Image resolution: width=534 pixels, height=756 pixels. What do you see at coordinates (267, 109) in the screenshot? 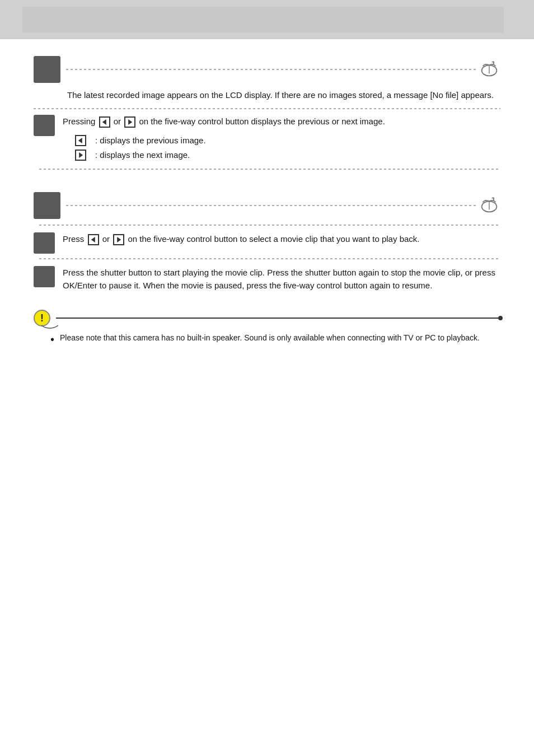
I see `dot-line-sep1` at bounding box center [267, 109].